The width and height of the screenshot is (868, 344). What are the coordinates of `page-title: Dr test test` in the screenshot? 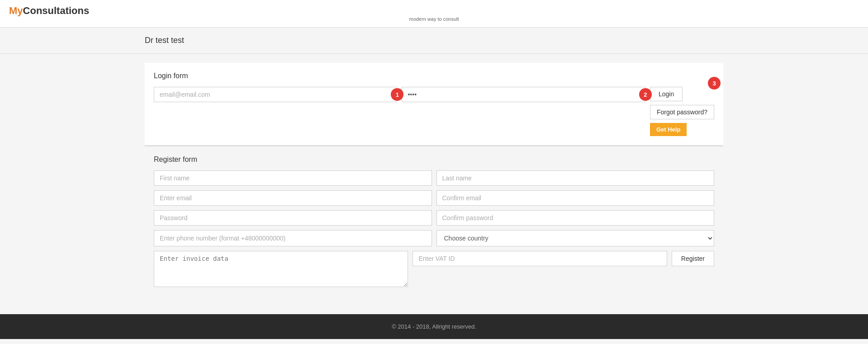 It's located at (434, 41).